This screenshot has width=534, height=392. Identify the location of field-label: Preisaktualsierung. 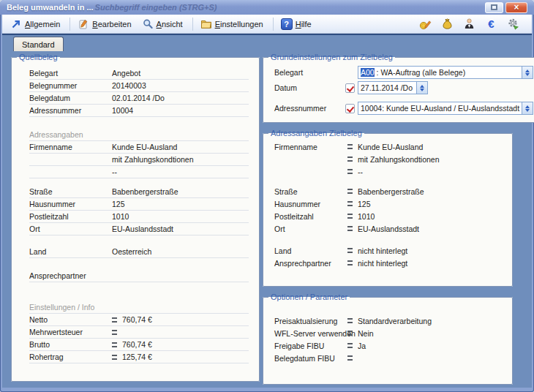
(311, 321).